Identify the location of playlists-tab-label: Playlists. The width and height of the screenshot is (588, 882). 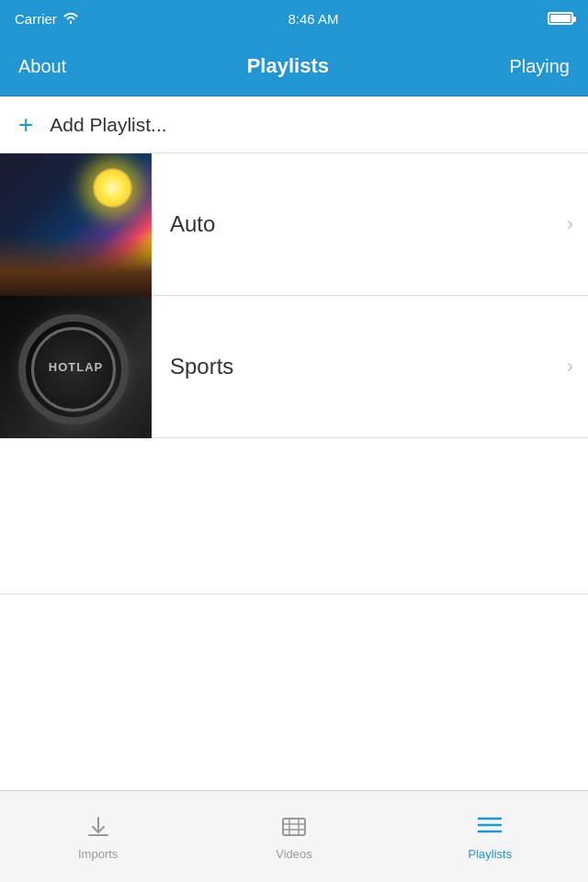
(490, 854).